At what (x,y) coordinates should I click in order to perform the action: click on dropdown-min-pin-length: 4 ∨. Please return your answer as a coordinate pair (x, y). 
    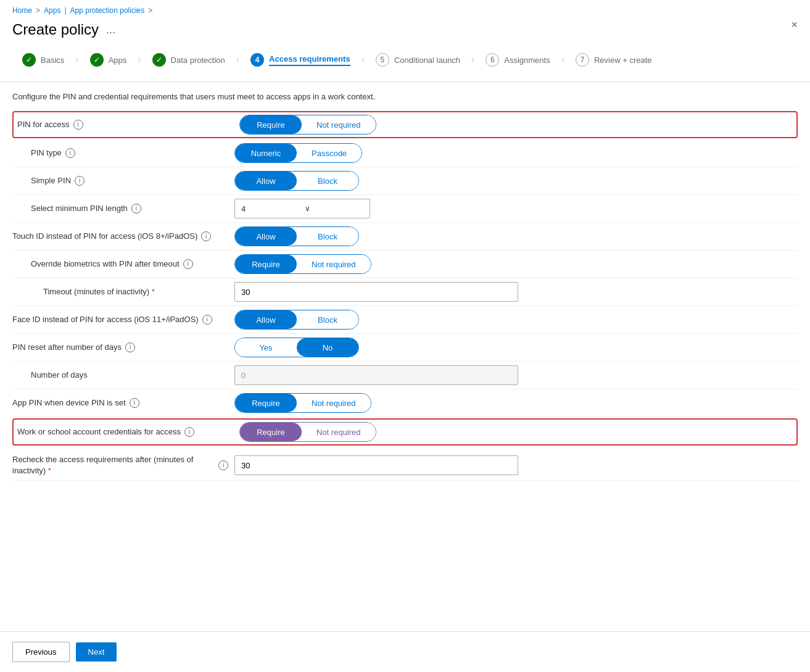
    Looking at the image, I should click on (302, 209).